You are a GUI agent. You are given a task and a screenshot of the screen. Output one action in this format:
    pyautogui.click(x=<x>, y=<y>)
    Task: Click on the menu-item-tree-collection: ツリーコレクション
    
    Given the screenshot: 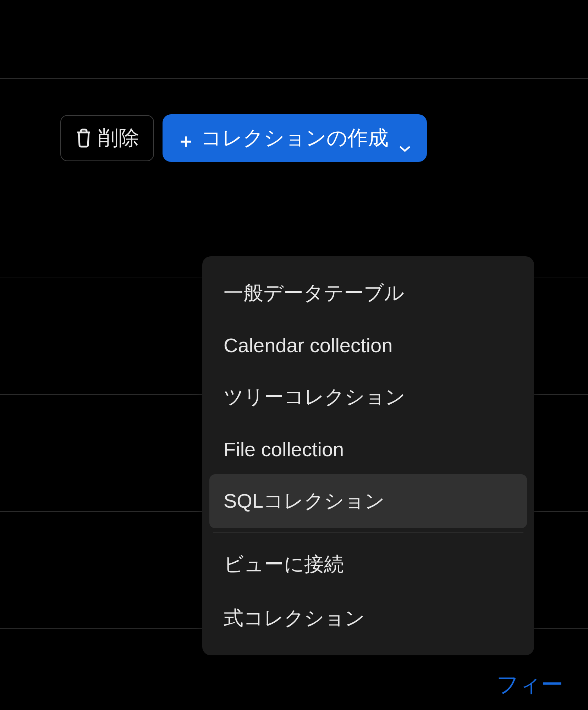 What is the action you would take?
    pyautogui.click(x=368, y=397)
    